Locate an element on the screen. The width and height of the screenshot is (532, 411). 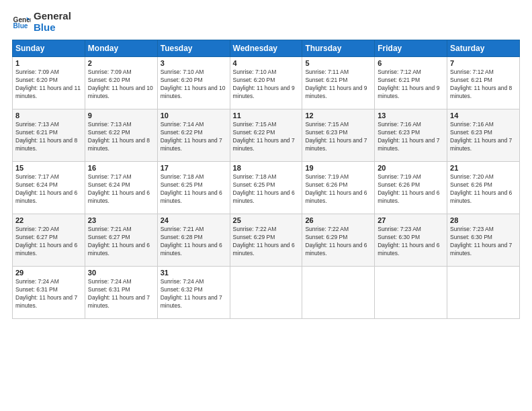
day-info: Sunrise: 7:21 AMSunset: 6:28 PMDaylight:… is located at coordinates (193, 242).